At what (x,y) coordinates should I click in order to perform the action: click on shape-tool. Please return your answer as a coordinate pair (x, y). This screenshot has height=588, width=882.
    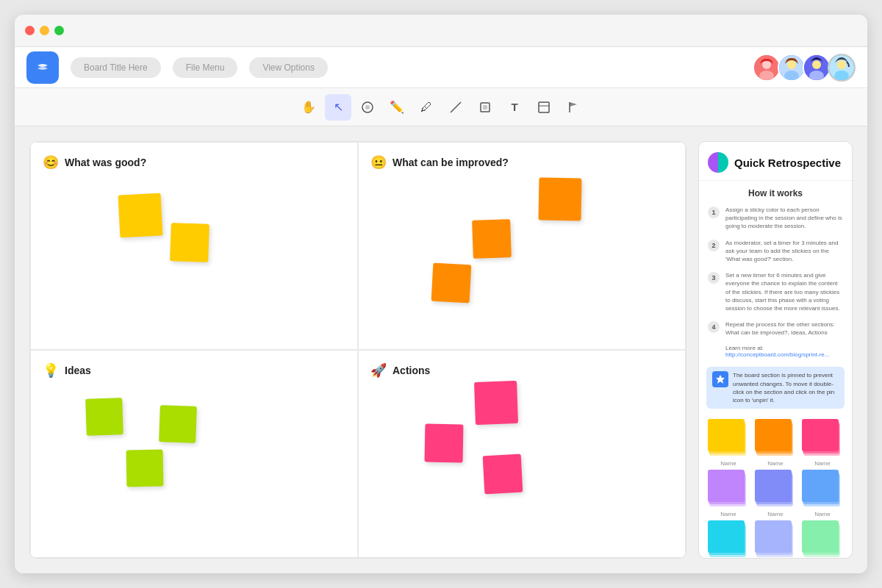
    Looking at the image, I should click on (368, 107).